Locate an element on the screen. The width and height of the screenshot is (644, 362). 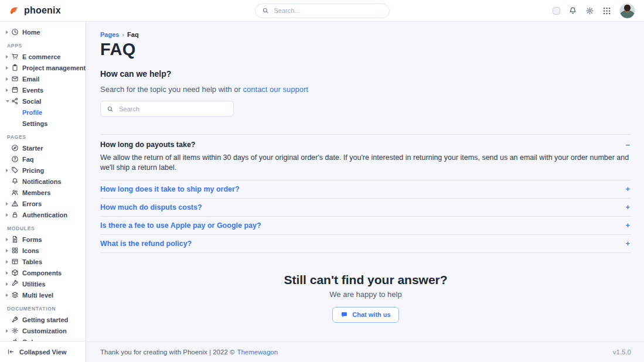
sidebar-item-label: Multi level is located at coordinates (38, 295).